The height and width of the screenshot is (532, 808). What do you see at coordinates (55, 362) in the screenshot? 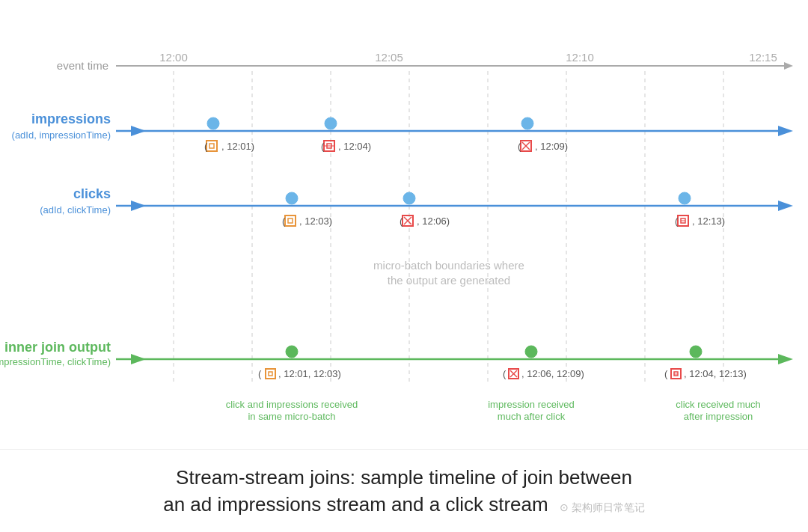
I see `svg-text:(adId, impressionTime, clickT: (adId, impressionTime, clickTime)` at bounding box center [55, 362].